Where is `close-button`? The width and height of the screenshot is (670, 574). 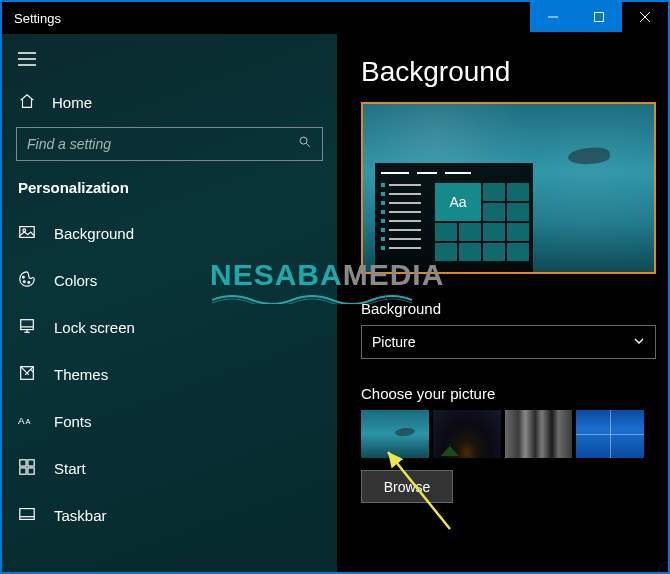
close-button is located at coordinates (645, 17).